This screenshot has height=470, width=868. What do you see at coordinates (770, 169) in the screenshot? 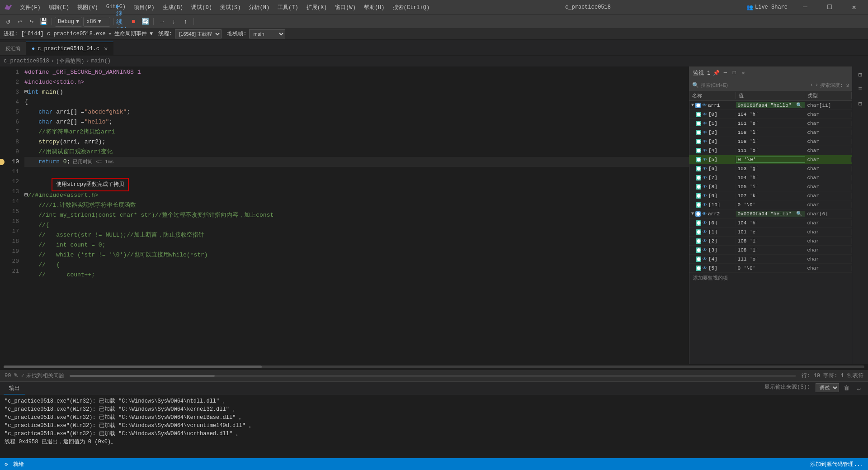
I see `watch-row-arr1-6: ⬤ 👁 [6] 103 'g' char` at bounding box center [770, 169].